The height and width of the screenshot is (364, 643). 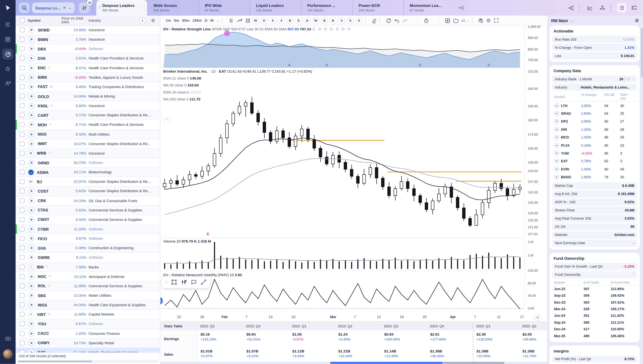 What do you see at coordinates (88, 163) in the screenshot?
I see `table-row: GRND20.72%Software` at bounding box center [88, 163].